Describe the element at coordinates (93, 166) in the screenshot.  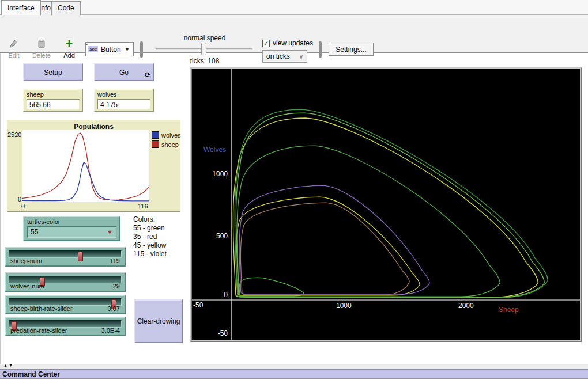
I see `populations-plot: Populations 2520 0 0 116 wolves sheep` at that location.